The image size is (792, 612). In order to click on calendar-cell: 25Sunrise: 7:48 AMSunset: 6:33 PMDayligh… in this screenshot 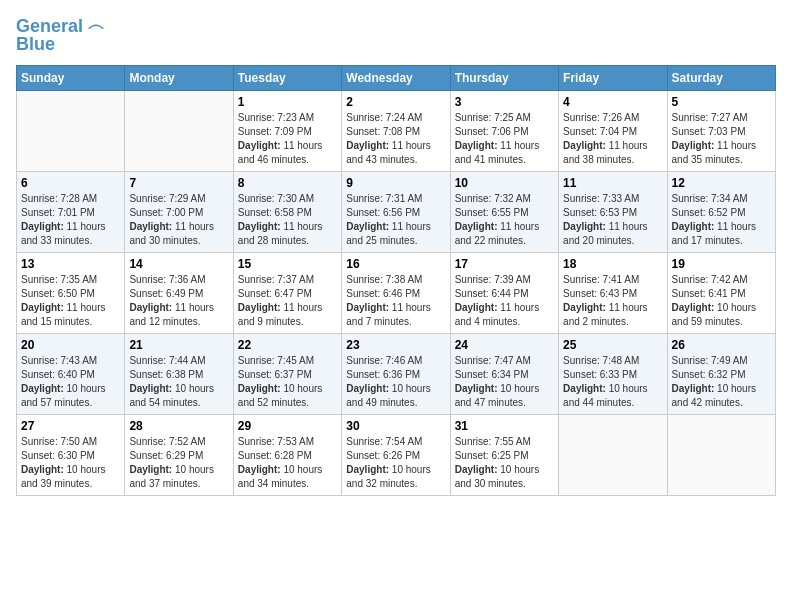, I will do `click(613, 374)`.